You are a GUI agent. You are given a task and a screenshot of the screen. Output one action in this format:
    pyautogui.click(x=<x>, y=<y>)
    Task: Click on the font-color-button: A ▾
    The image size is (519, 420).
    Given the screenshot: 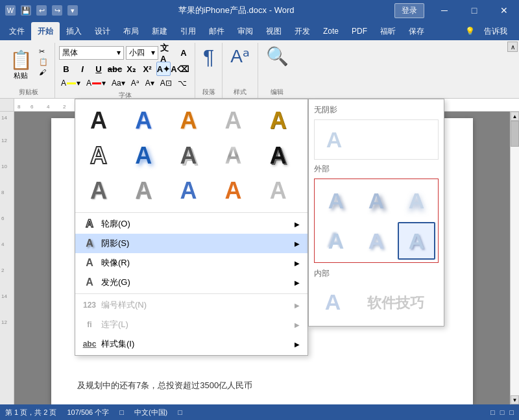 What is the action you would take?
    pyautogui.click(x=96, y=83)
    